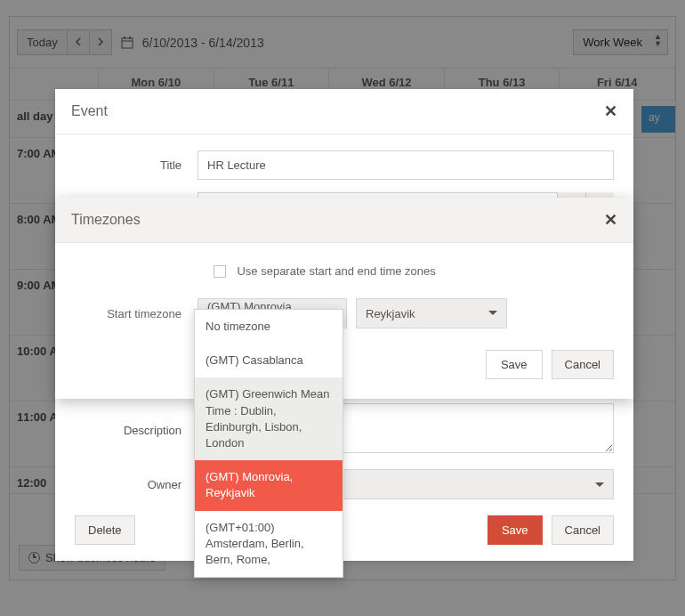 This screenshot has width=685, height=616. Describe the element at coordinates (269, 327) in the screenshot. I see `timezone-option: No timezone` at that location.